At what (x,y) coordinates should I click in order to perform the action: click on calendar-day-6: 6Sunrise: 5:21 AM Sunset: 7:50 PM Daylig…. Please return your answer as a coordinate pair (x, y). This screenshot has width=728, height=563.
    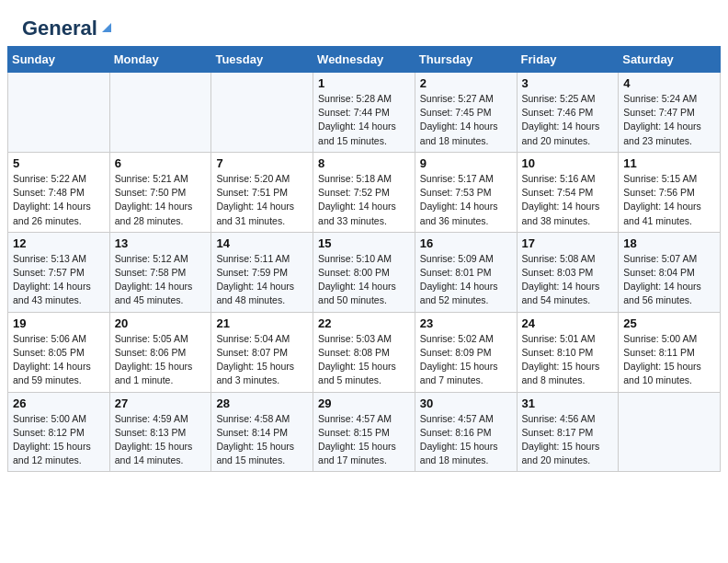
    Looking at the image, I should click on (160, 191).